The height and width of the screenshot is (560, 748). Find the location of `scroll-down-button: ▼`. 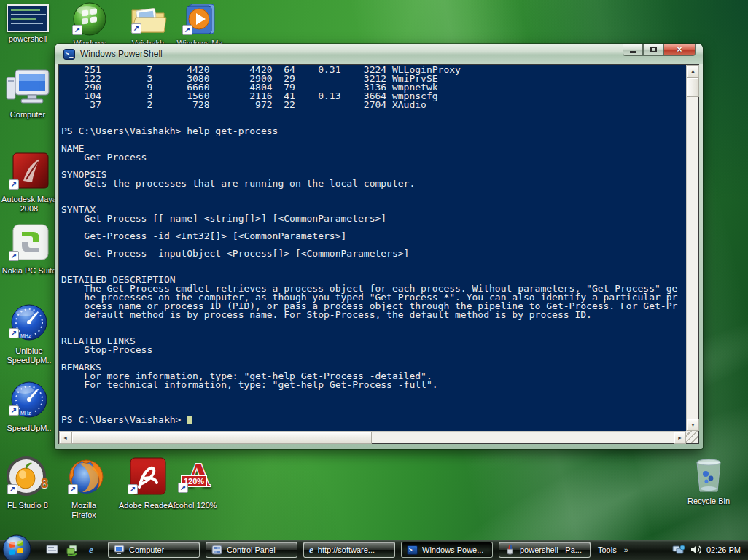

scroll-down-button: ▼ is located at coordinates (693, 424).